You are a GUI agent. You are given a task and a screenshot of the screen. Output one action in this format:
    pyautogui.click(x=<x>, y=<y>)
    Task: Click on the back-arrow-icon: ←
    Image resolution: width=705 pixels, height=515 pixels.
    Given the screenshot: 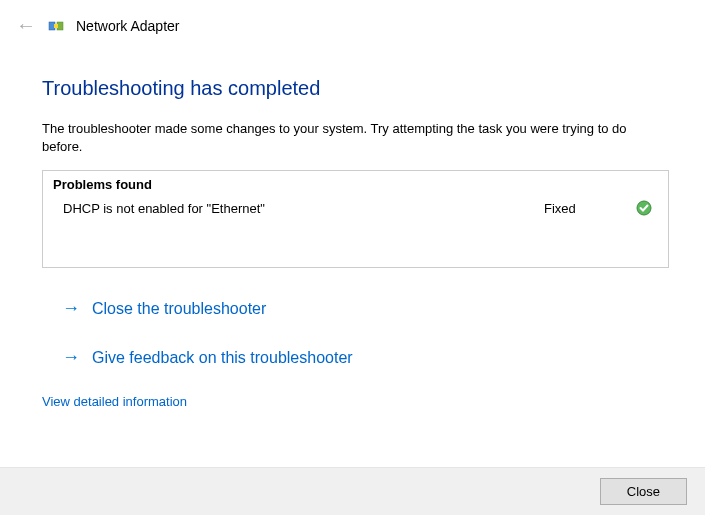 What is the action you would take?
    pyautogui.click(x=26, y=26)
    